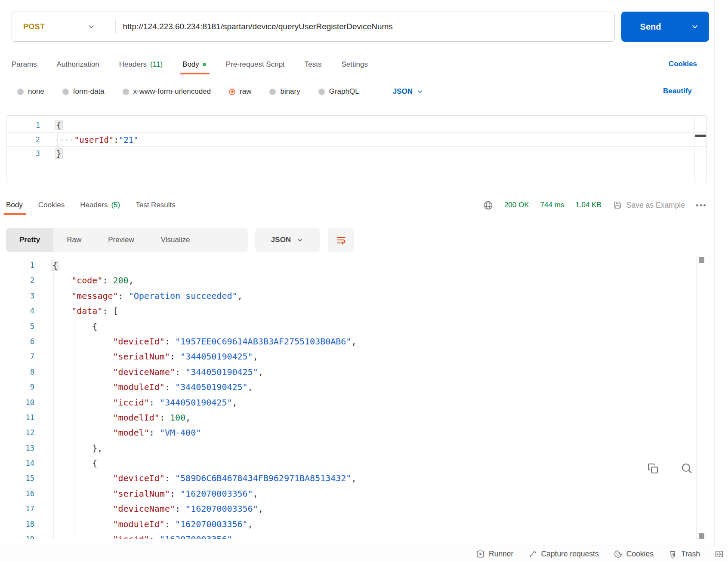 Image resolution: width=728 pixels, height=562 pixels. I want to click on response-code-line: 11 "modelId": 100,, so click(348, 418).